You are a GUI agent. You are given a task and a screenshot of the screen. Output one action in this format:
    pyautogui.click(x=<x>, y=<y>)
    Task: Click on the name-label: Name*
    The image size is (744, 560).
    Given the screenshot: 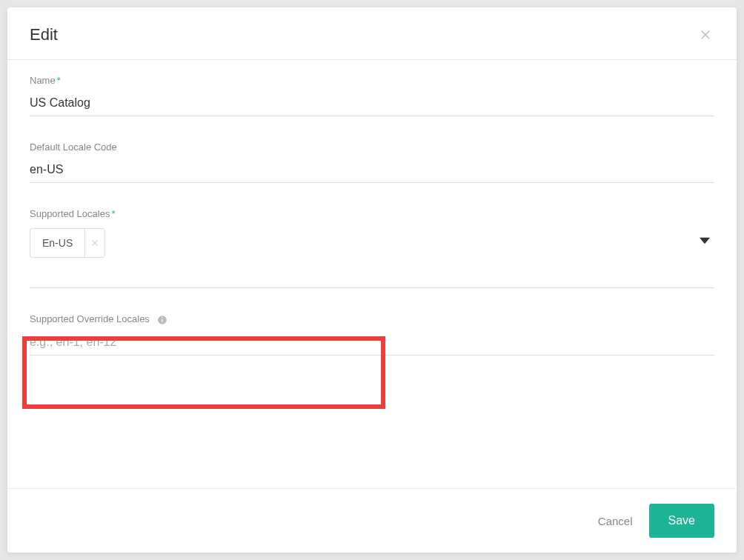 What is the action you would take?
    pyautogui.click(x=372, y=80)
    